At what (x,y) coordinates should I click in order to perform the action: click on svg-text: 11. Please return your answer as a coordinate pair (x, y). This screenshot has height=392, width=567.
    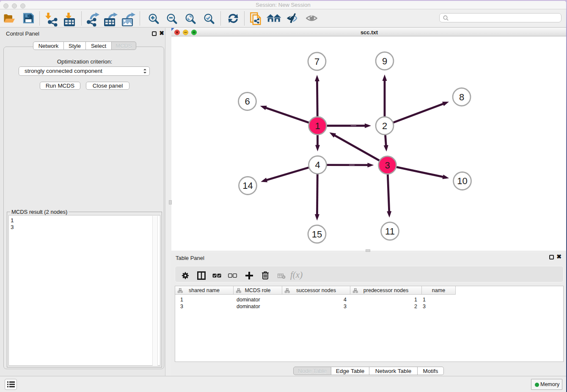
    Looking at the image, I should click on (390, 231).